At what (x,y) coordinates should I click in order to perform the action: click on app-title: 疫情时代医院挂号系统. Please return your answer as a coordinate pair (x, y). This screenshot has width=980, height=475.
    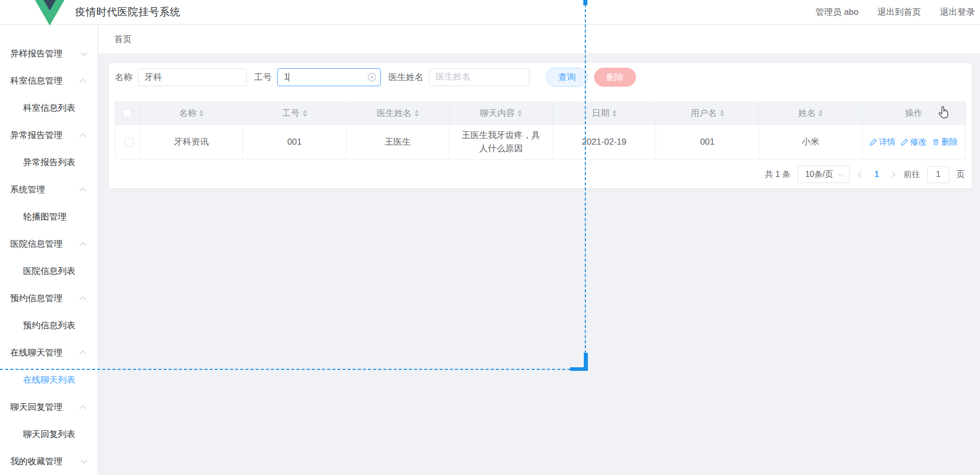
    Looking at the image, I should click on (128, 12).